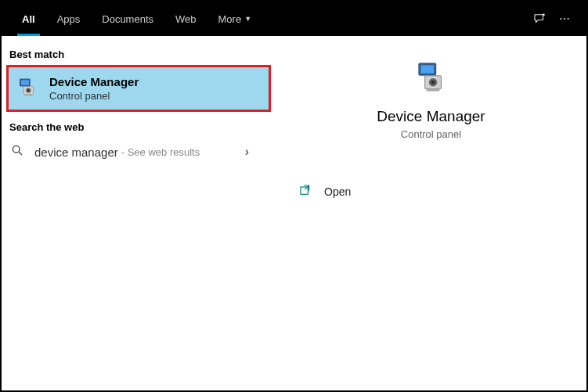 The height and width of the screenshot is (392, 588). I want to click on detail-title: Device Manager, so click(431, 117).